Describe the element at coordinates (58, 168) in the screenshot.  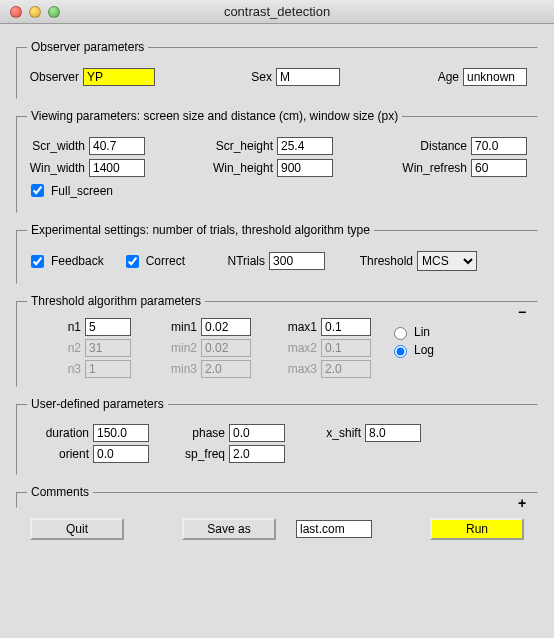
I see `win-width-label: Win_width` at that location.